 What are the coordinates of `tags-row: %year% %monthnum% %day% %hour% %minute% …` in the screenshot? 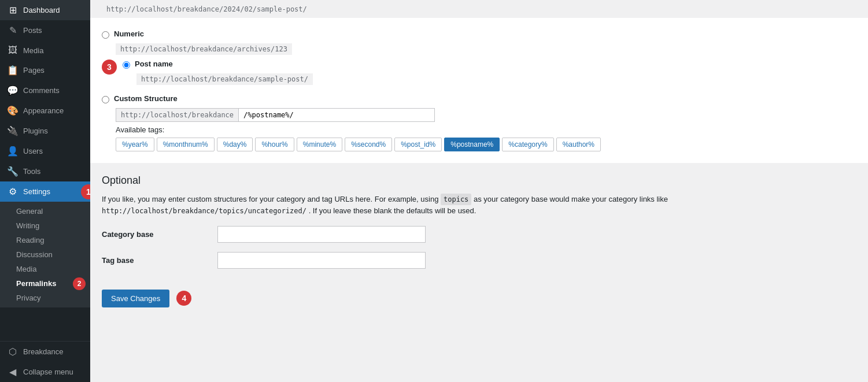 It's located at (486, 144).